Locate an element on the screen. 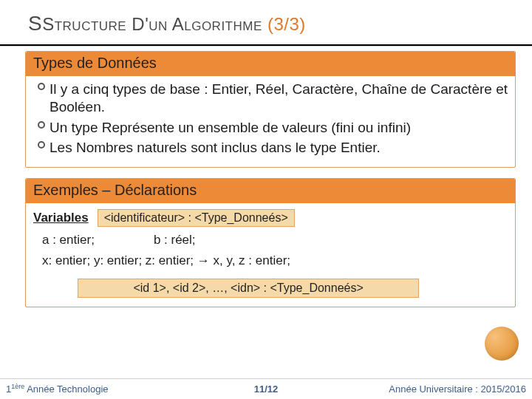 The height and width of the screenshot is (399, 532). syntax-identifier-box: <identificateur> : <Type_Donneés> is located at coordinates (197, 218).